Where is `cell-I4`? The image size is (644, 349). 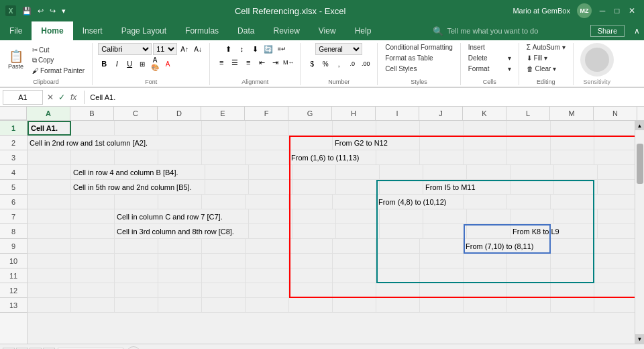 cell-I4 is located at coordinates (445, 172).